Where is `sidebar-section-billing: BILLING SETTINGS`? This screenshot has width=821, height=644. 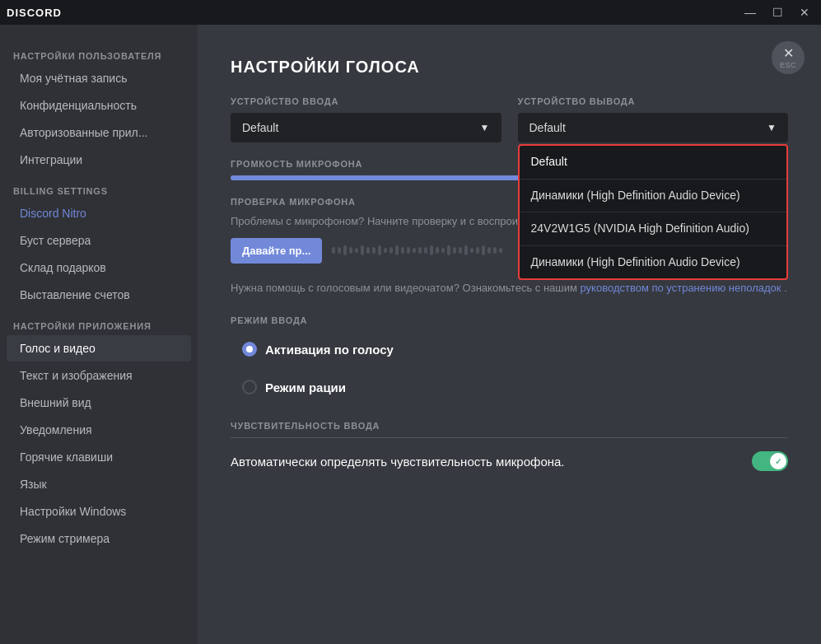
sidebar-section-billing: BILLING SETTINGS is located at coordinates (99, 189).